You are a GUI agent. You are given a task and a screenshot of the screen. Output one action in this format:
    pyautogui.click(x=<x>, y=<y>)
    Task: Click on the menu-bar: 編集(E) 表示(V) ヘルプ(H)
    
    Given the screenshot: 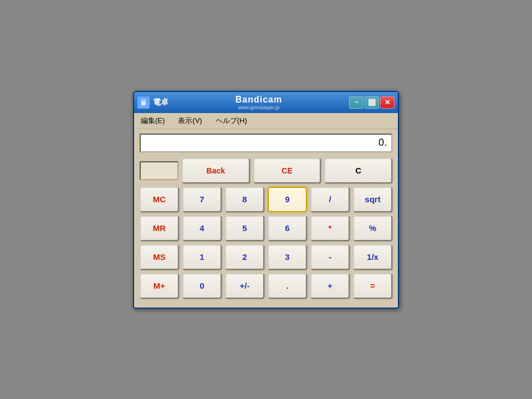 What is the action you would take?
    pyautogui.click(x=266, y=121)
    